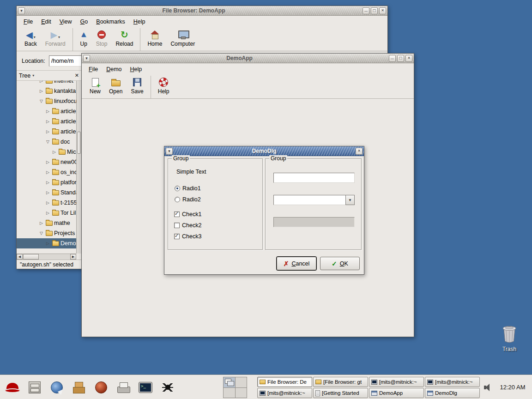  I want to click on tree-item: new00, so click(46, 162).